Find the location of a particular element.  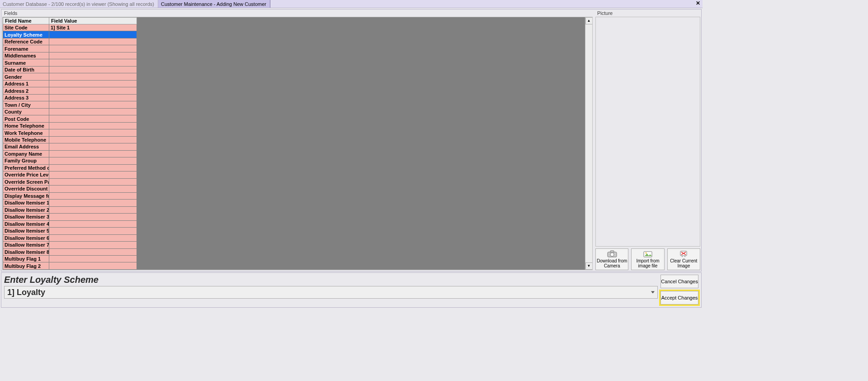

table-row: Middlenames is located at coordinates (70, 55).